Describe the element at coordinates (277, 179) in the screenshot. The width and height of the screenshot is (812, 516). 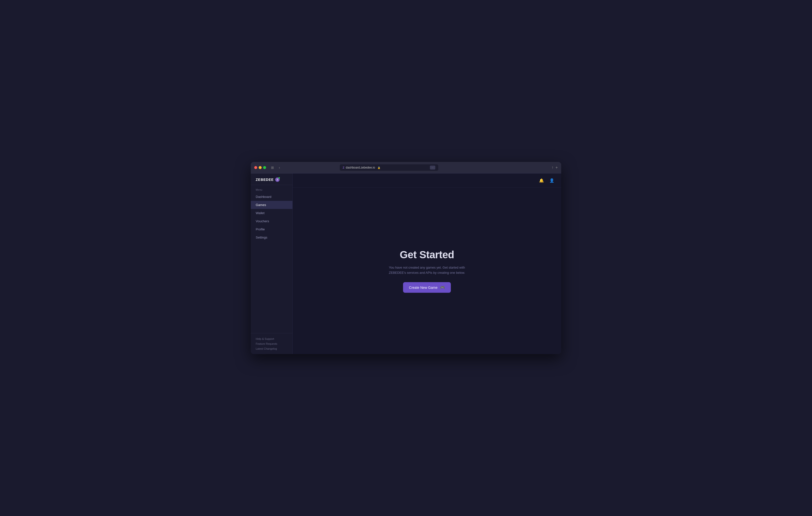
I see `logo-icon: Z` at that location.